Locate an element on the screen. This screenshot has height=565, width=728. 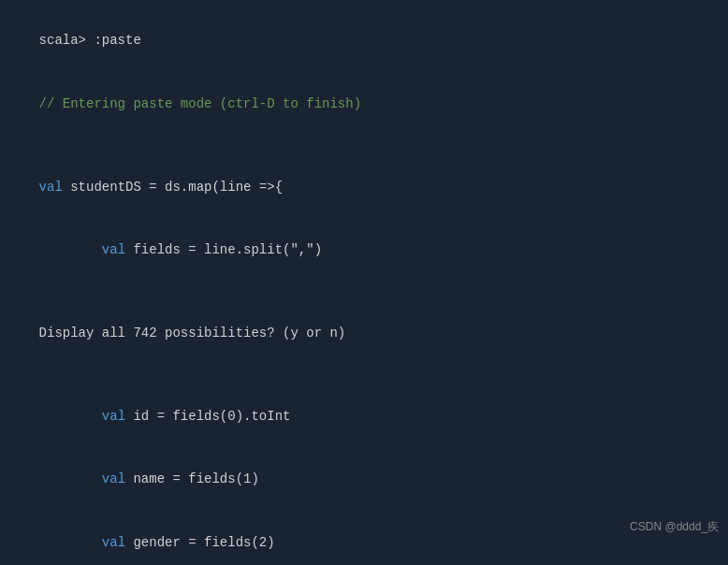
code-gender: gender = fields(2) is located at coordinates (204, 543).